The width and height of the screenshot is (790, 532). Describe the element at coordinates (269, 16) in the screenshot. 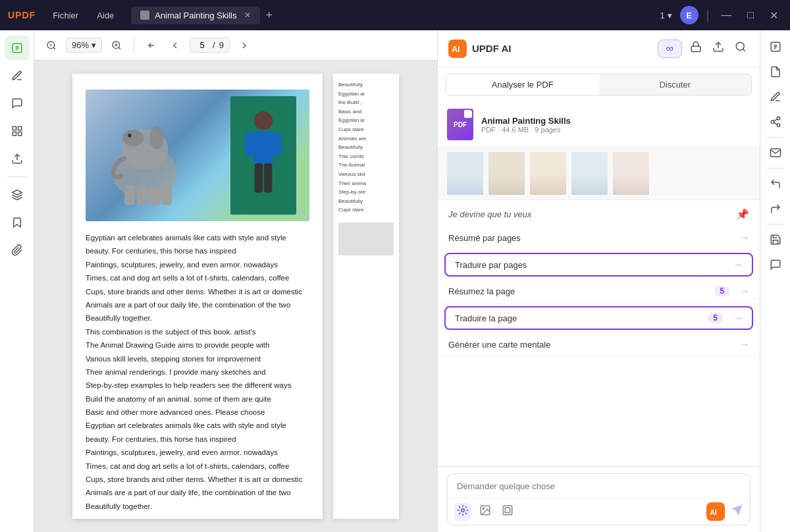

I see `new-tab-button: +` at that location.